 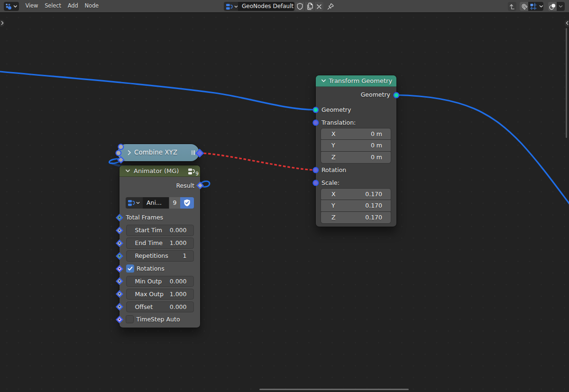 I want to click on socket-y-input, so click(x=119, y=153).